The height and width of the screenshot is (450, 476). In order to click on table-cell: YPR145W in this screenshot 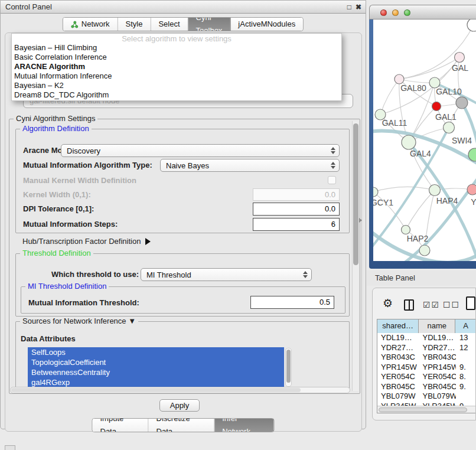, I will do `click(398, 367)`.